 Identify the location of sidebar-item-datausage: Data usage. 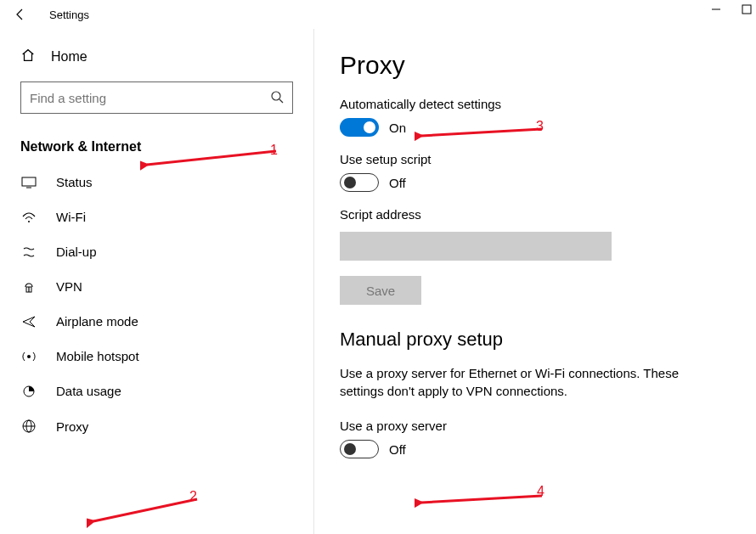
(156, 391).